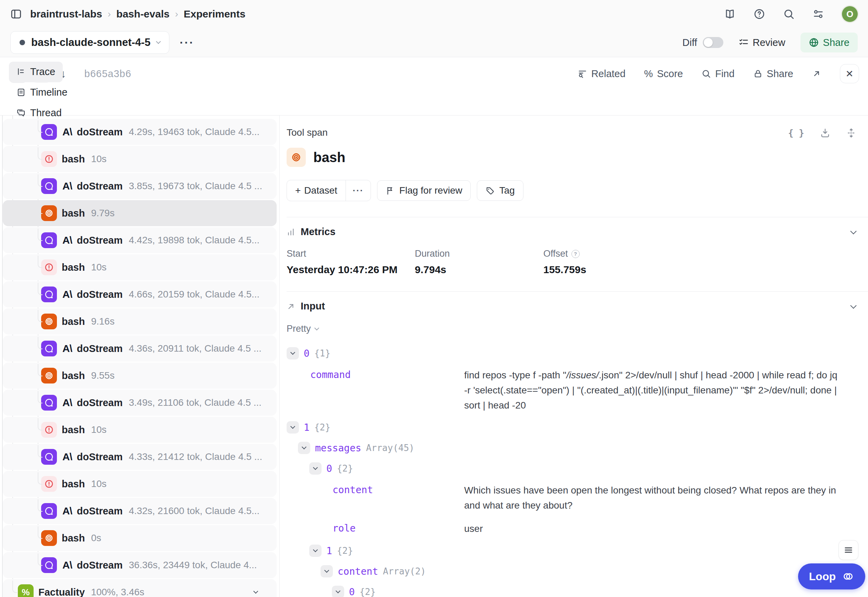 The height and width of the screenshot is (597, 868). I want to click on find-button: Find, so click(718, 74).